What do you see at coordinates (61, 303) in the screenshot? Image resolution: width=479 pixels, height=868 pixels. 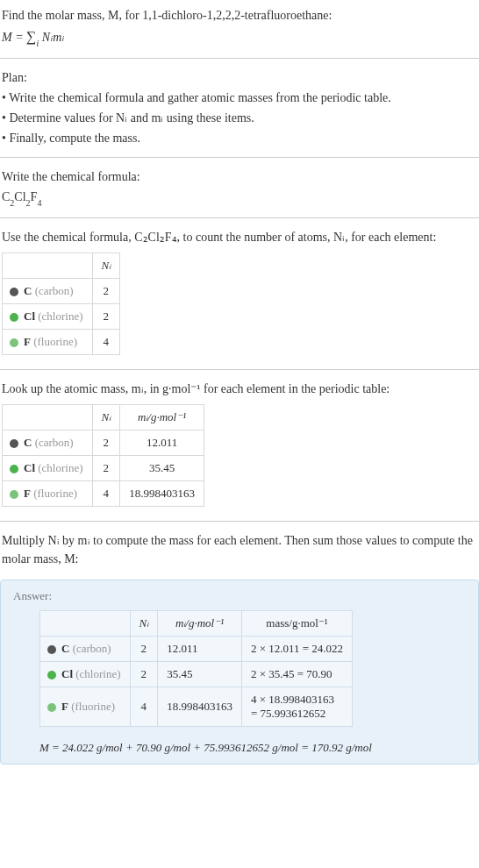 I see `atom-count-table: Nᵢ C (carbon) 2 Cl (chlorine) 2 F (fluor…` at bounding box center [61, 303].